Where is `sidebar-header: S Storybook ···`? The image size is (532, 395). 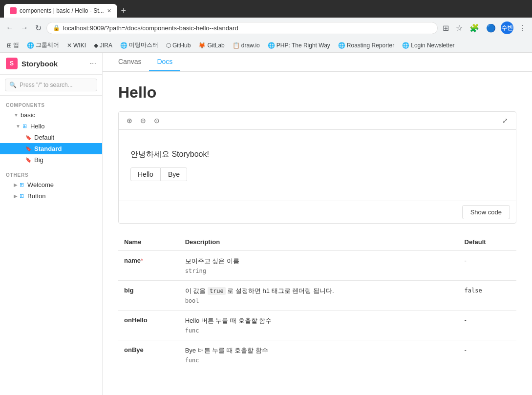 sidebar-header: S Storybook ··· is located at coordinates (51, 63).